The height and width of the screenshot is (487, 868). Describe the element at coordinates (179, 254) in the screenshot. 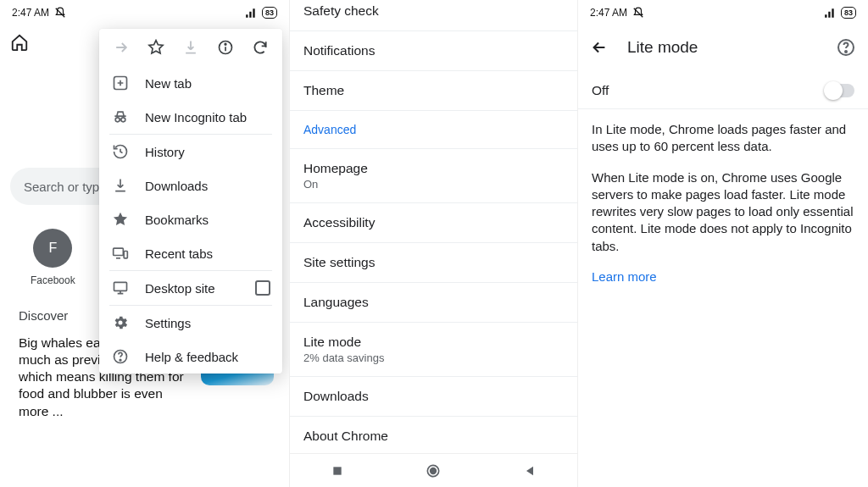

I see `menu-label: Recent tabs` at that location.